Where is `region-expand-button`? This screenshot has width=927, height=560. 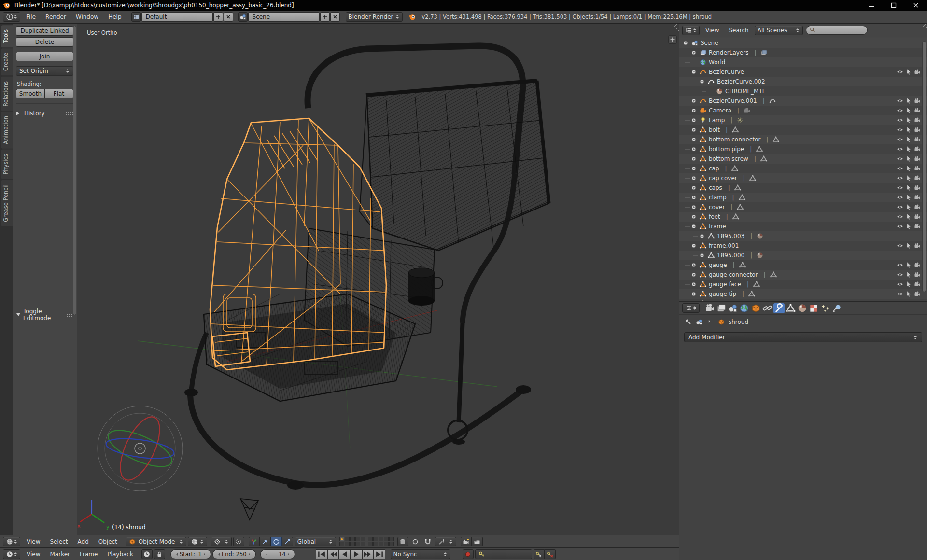
region-expand-button is located at coordinates (673, 40).